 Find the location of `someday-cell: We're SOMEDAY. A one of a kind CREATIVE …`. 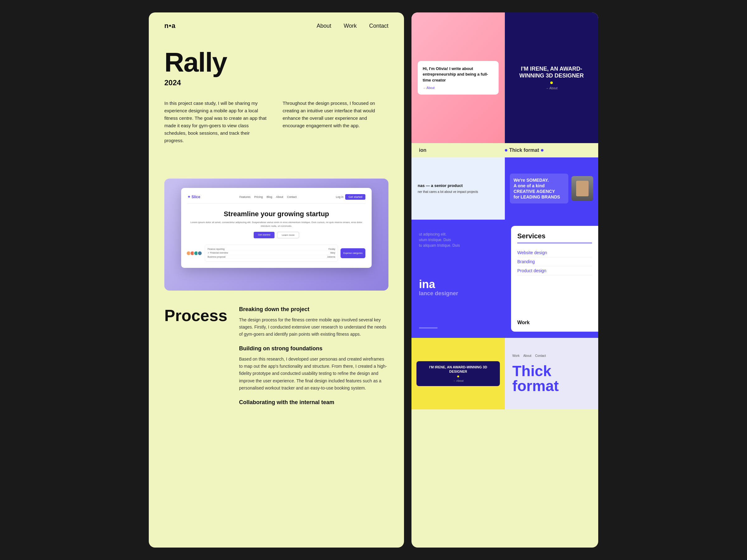

someday-cell: We're SOMEDAY. A one of a kind CREATIVE … is located at coordinates (551, 188).